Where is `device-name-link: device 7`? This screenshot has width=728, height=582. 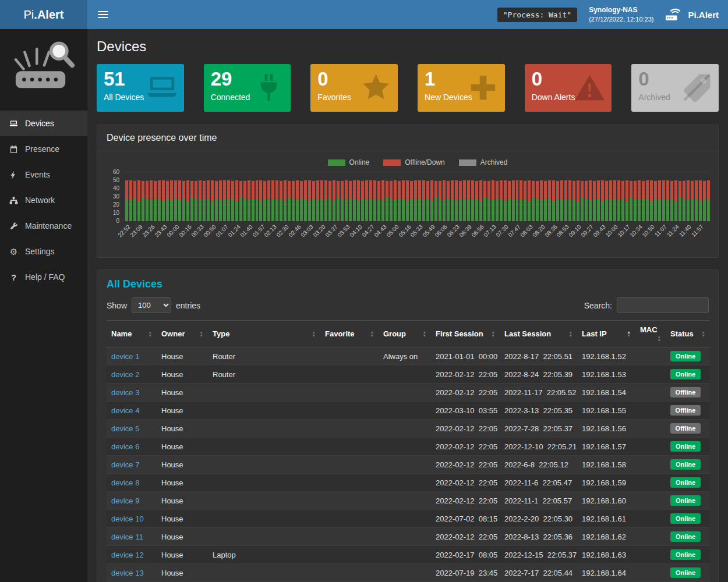
device-name-link: device 7 is located at coordinates (125, 464).